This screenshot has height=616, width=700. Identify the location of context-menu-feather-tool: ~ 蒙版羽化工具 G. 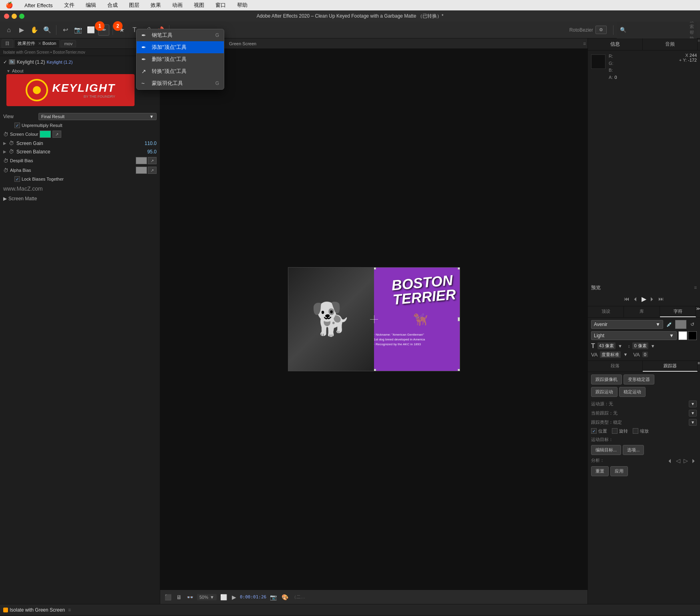
(180, 83).